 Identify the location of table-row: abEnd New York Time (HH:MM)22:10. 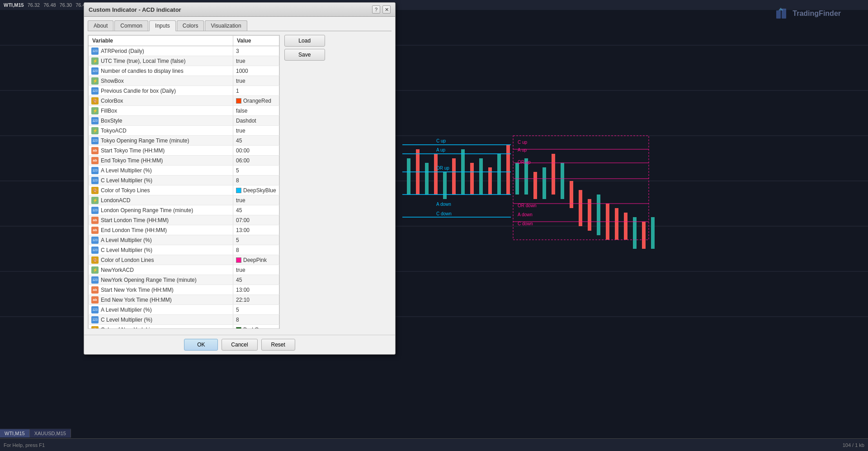
(184, 300).